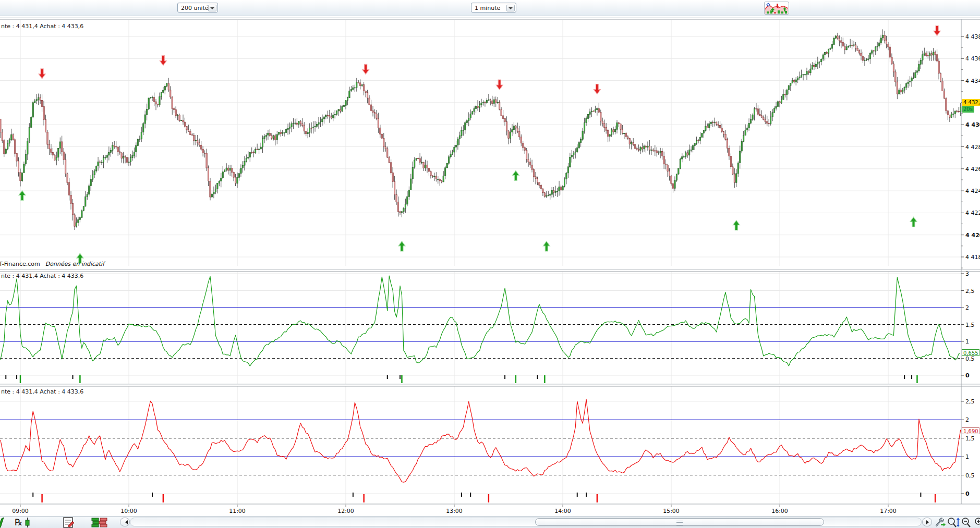  Describe the element at coordinates (970, 401) in the screenshot. I see `red-axis-label: 2,5` at that location.